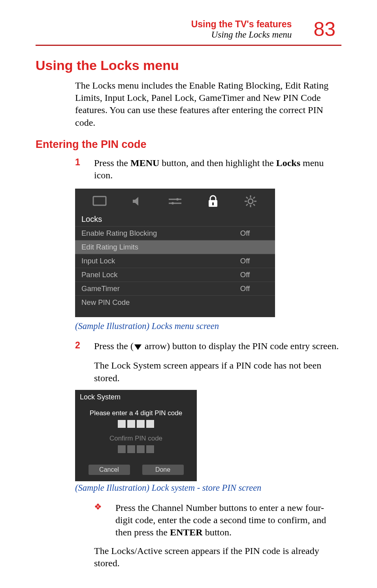 Image resolution: width=377 pixels, height=588 pixels. I want to click on lock-system-title: Lock System, so click(136, 399).